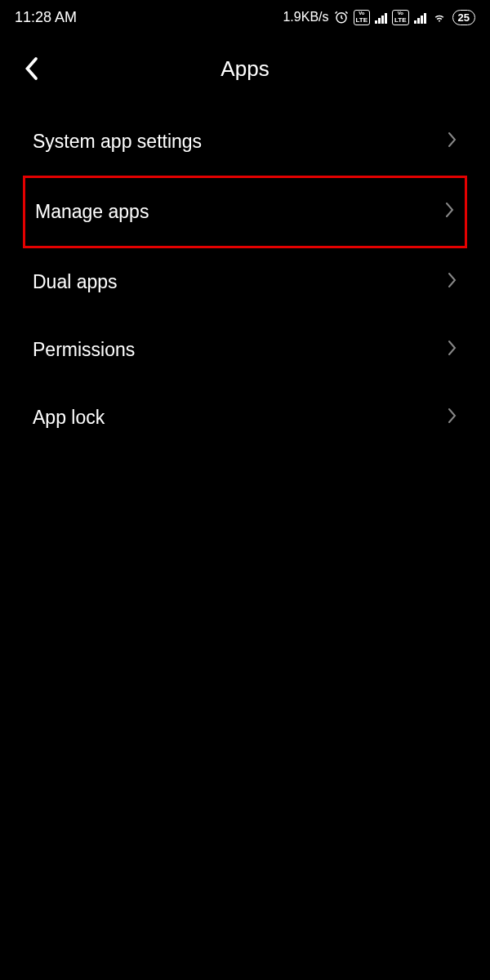 This screenshot has height=980, width=490. I want to click on list-item-system-app-settings: System app settings, so click(245, 142).